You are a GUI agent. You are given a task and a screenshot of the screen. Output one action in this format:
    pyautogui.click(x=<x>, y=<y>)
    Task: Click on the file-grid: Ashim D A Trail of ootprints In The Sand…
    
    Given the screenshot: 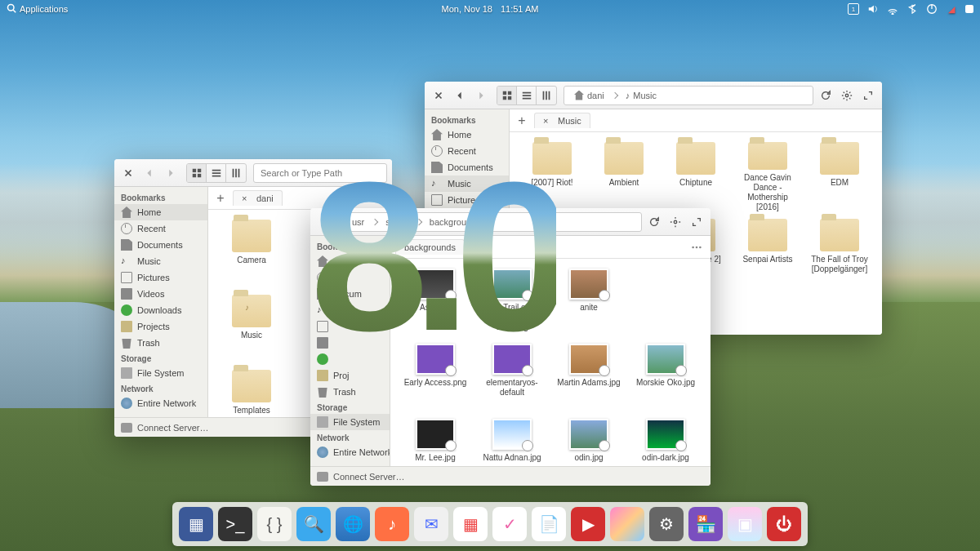 What is the action you would take?
    pyautogui.click(x=550, y=362)
    